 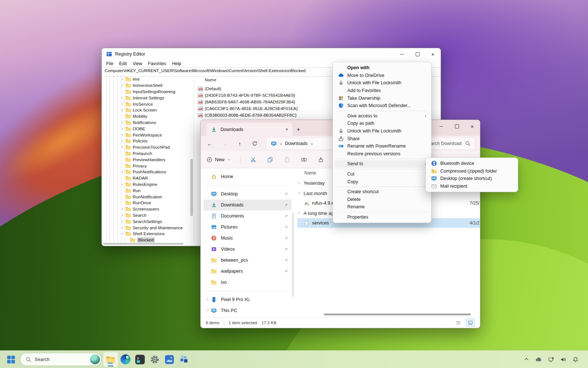 What do you see at coordinates (248, 227) in the screenshot?
I see `sidebar-item-pictures: Pictures` at bounding box center [248, 227].